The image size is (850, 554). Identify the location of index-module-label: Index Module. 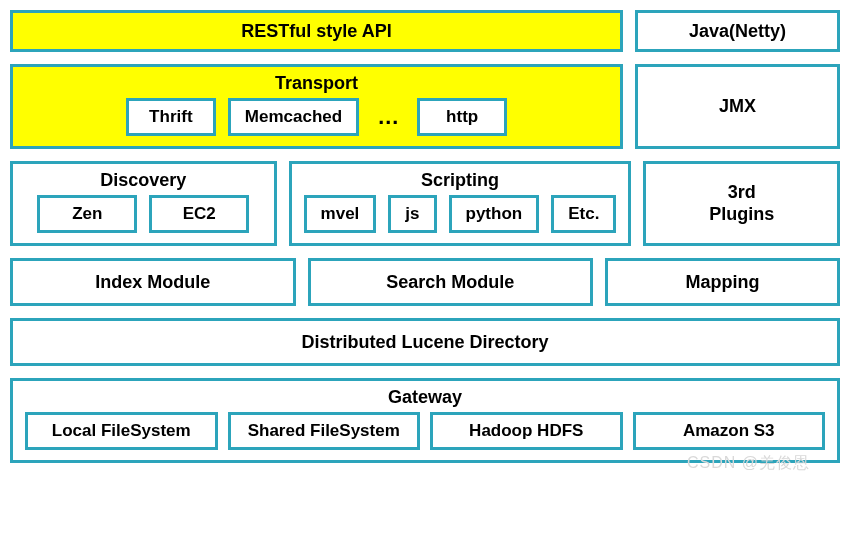
(152, 282).